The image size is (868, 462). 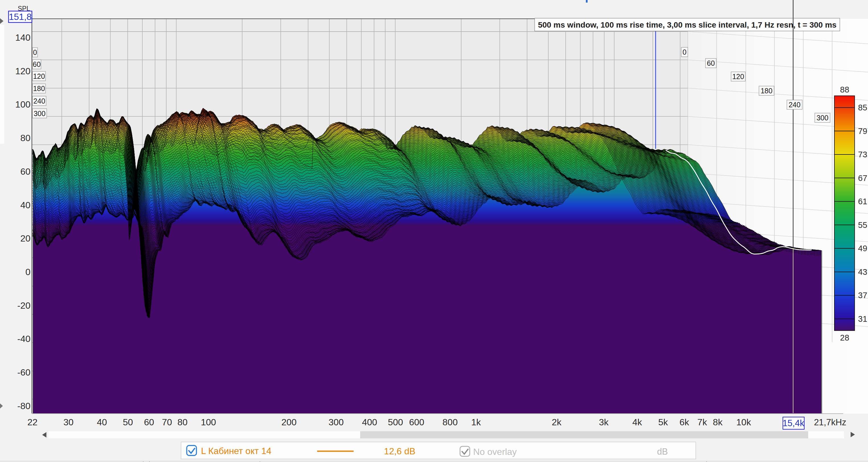 What do you see at coordinates (685, 422) in the screenshot?
I see `svg-text: 6k` at bounding box center [685, 422].